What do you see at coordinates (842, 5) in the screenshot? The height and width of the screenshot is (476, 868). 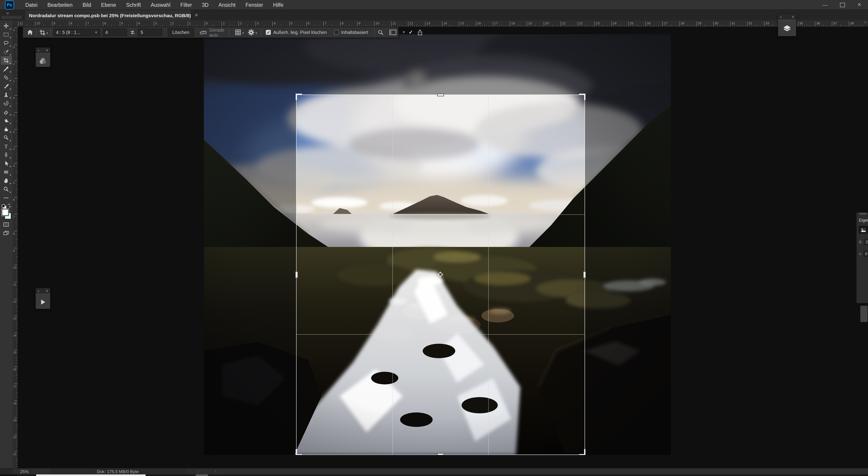 I see `restore-button` at bounding box center [842, 5].